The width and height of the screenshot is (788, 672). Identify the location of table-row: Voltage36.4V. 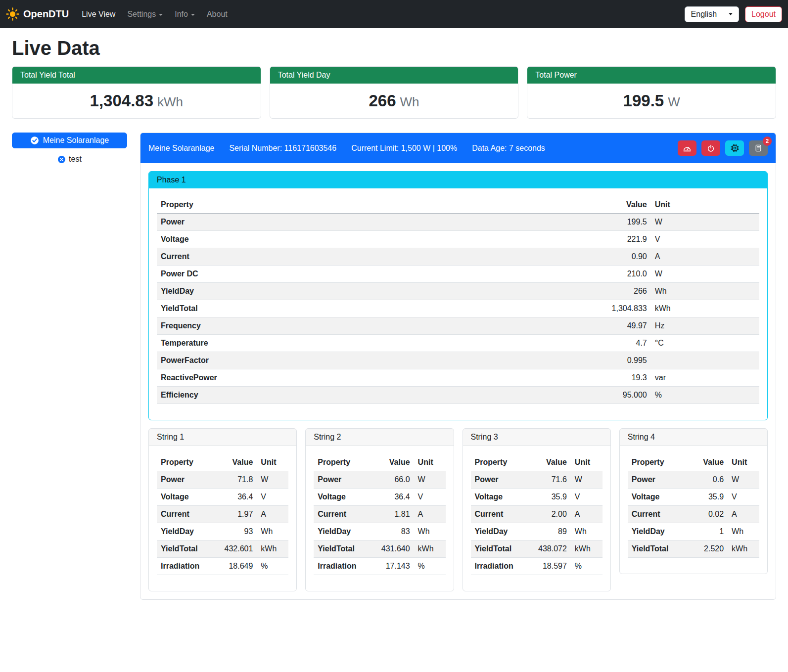
(379, 497).